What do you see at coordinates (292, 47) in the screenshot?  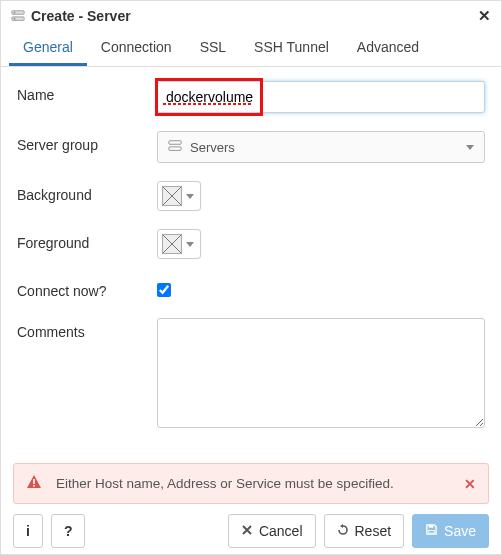 I see `tab-label: SSH Tunnel` at bounding box center [292, 47].